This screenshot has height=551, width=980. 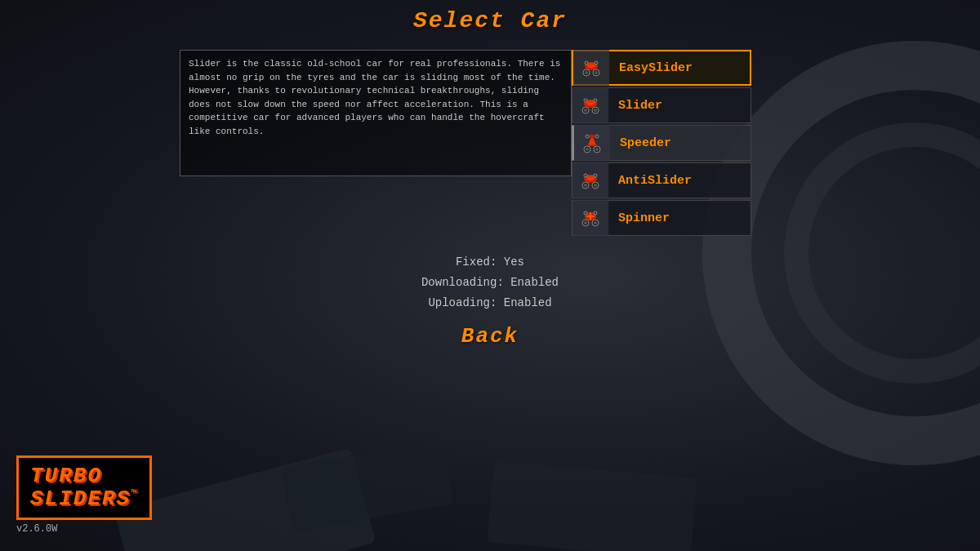 I want to click on car-icon-speeder, so click(x=592, y=143).